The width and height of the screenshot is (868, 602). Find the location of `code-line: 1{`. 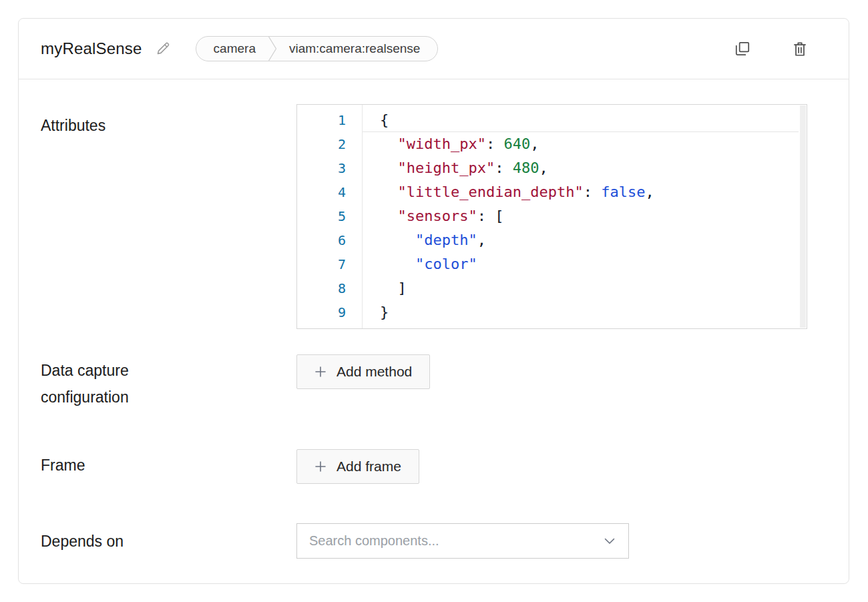

code-line: 1{ is located at coordinates (552, 120).